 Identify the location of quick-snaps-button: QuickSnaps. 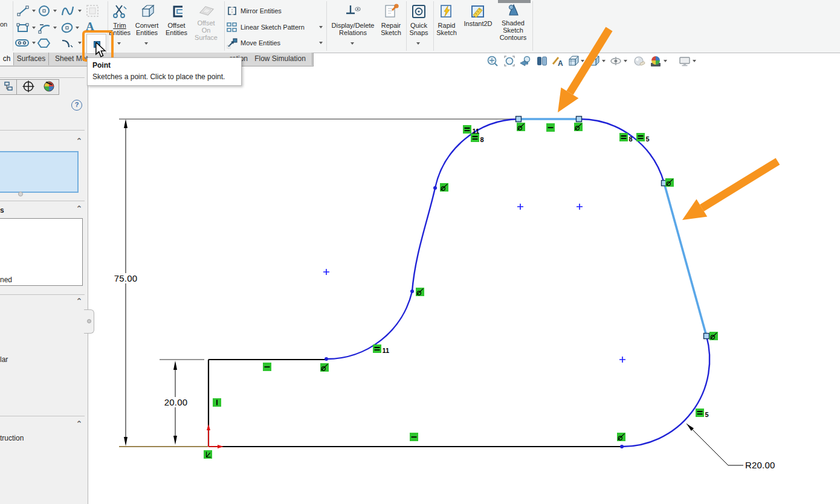
(418, 29).